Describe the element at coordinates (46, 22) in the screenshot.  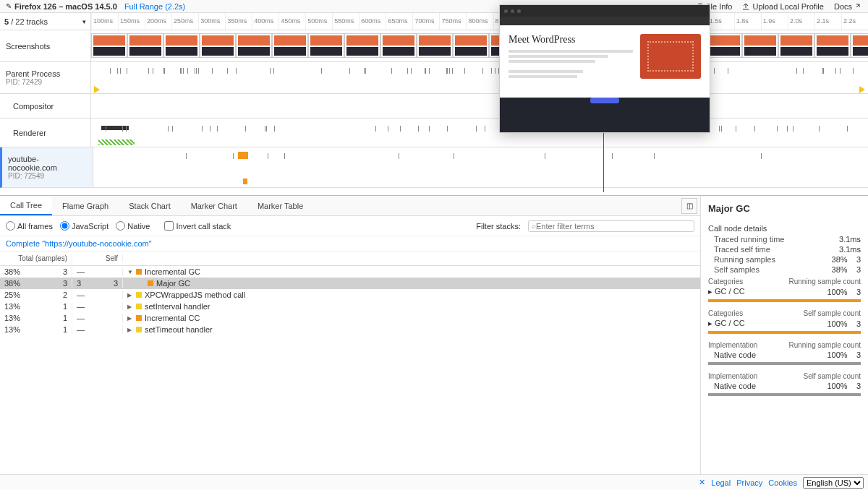
I see `tracks-toggle: 5 / 22 tracks ▾` at that location.